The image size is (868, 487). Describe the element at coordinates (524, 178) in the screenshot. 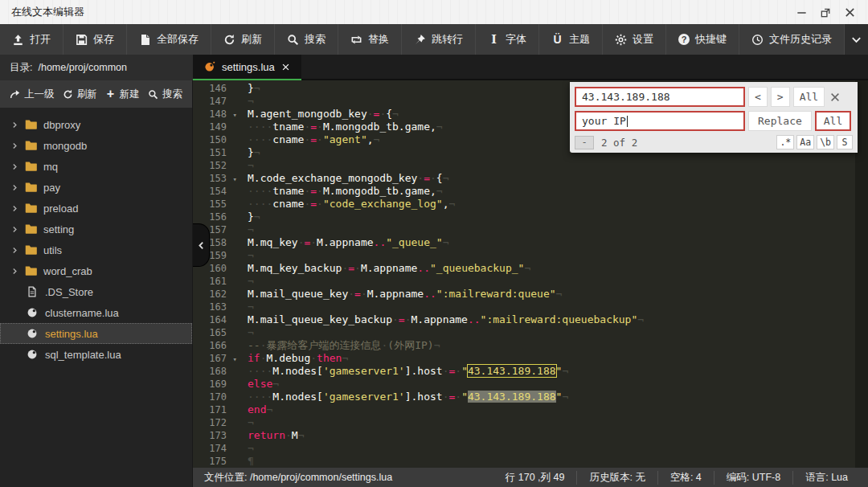

I see `code-line-153: 153▾M.code_exchange_mongodb_key·=·{¬` at that location.